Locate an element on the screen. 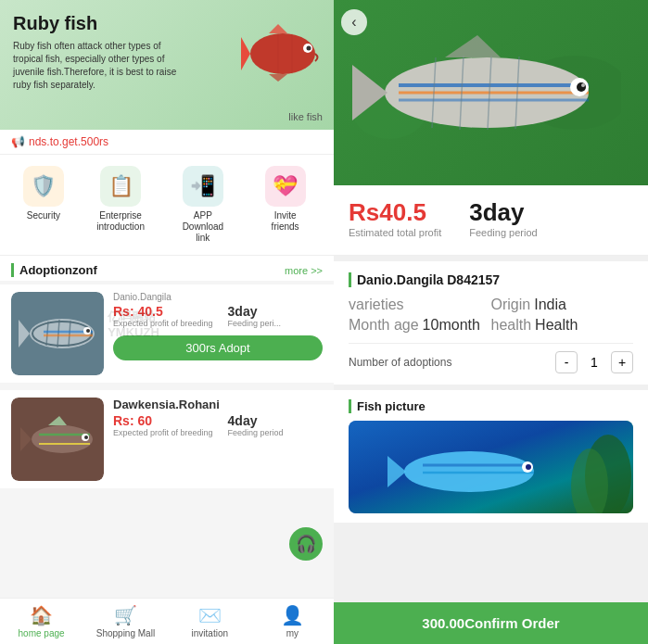 This screenshot has height=644, width=648. month-age-pair: Month age 10month is located at coordinates (420, 325).